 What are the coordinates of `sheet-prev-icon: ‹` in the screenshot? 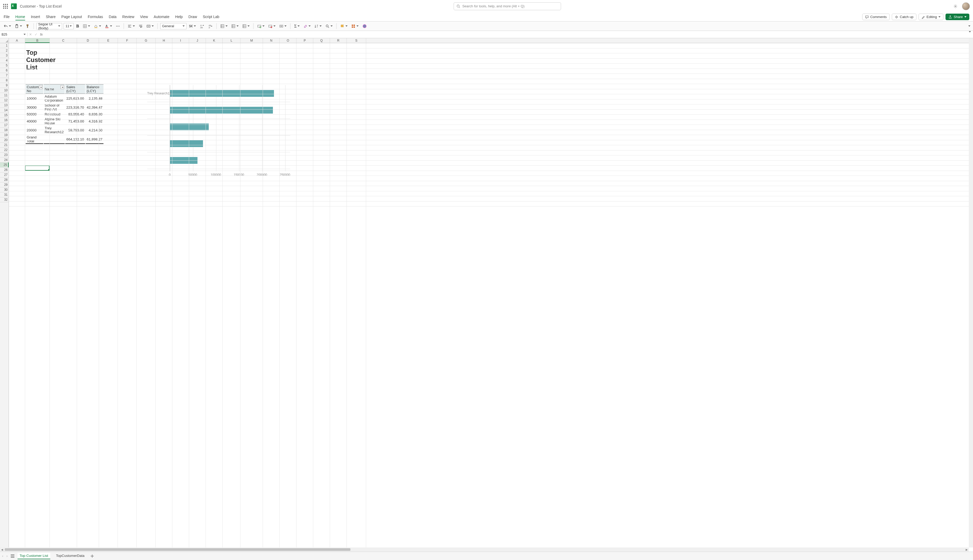 It's located at (3, 556).